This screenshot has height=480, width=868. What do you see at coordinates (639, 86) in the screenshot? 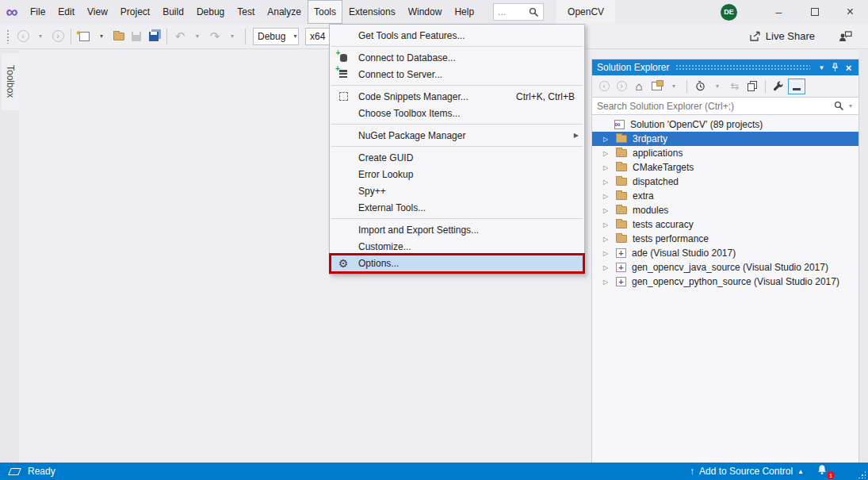
I see `home-button: ⌂` at bounding box center [639, 86].